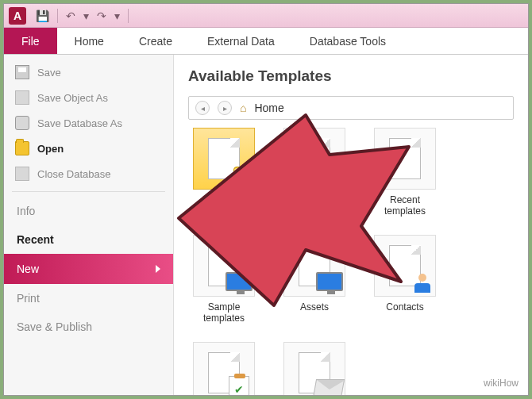 Image resolution: width=532 pixels, height=399 pixels. Describe the element at coordinates (22, 72) in the screenshot. I see `save-icon` at that location.